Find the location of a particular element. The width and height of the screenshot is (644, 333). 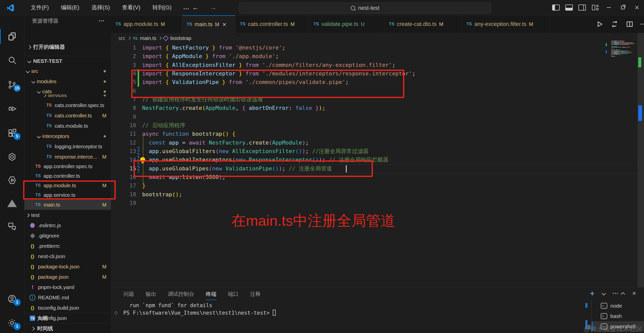

sidebar-item-app.controller.ts: TSapp.controller.ts is located at coordinates (68, 176).